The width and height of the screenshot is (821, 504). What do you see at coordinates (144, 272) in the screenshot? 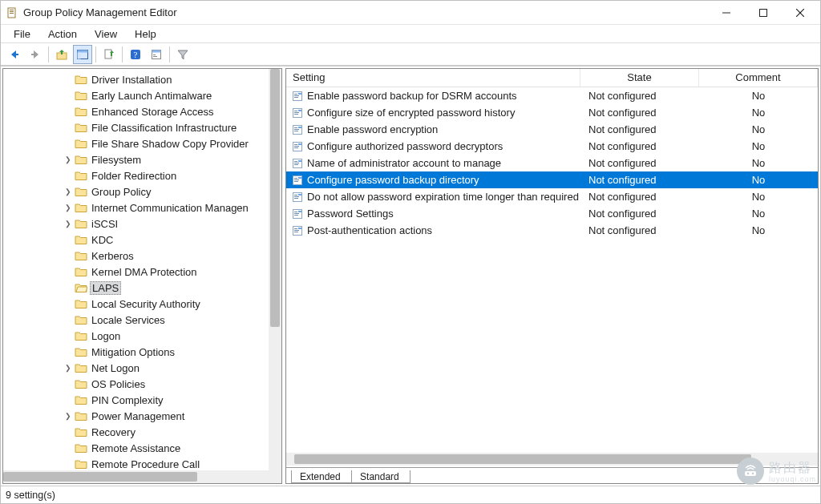
I see `tree-item-label: Kernel DMA Protection` at bounding box center [144, 272].